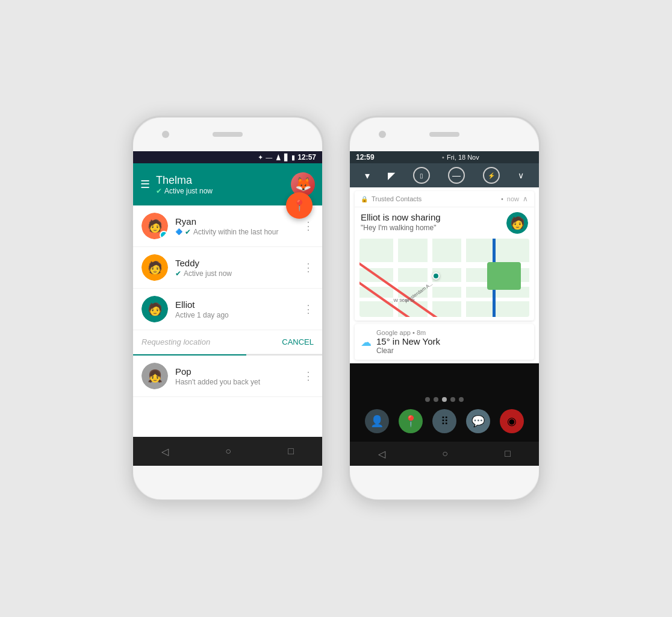 The height and width of the screenshot is (617, 672). What do you see at coordinates (491, 176) in the screenshot?
I see `flashlight-symbol: ⚡` at bounding box center [491, 176].